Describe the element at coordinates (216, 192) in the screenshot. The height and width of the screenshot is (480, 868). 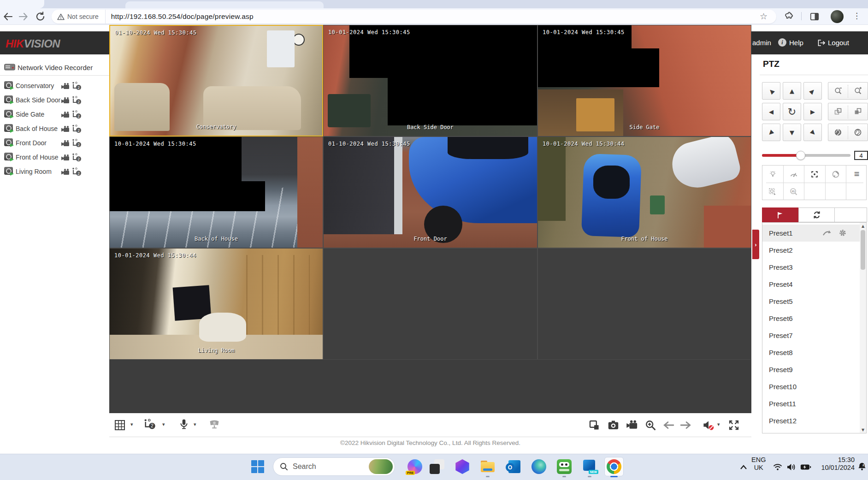
I see `video-tile-back-of-house: 10-01-2024 Wed 15:30:45 Back of House` at that location.